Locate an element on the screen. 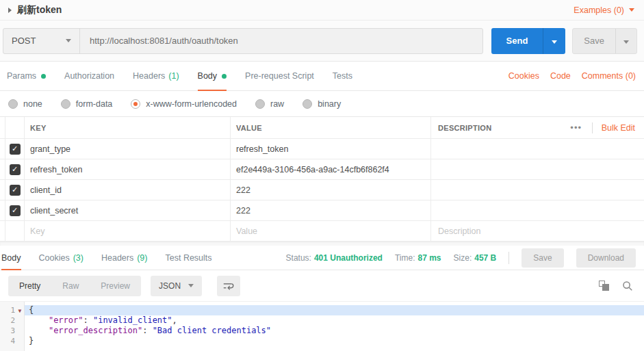  wrap-lines-icon is located at coordinates (229, 286).